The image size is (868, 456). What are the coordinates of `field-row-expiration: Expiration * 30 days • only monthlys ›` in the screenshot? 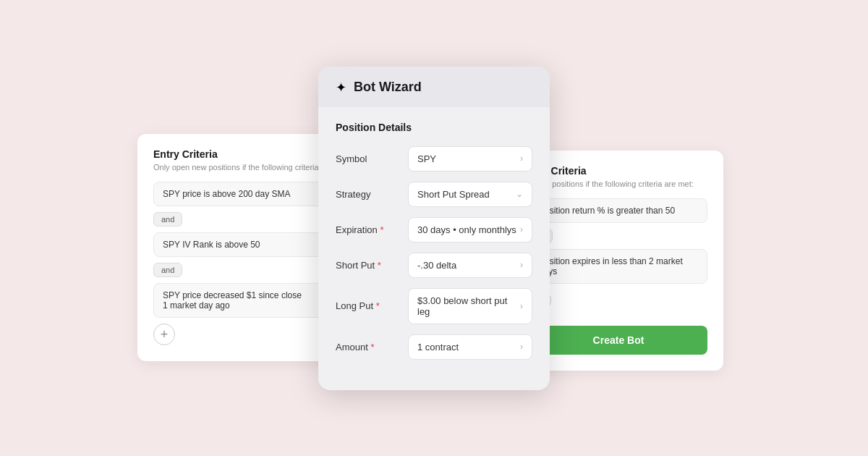 It's located at (434, 230).